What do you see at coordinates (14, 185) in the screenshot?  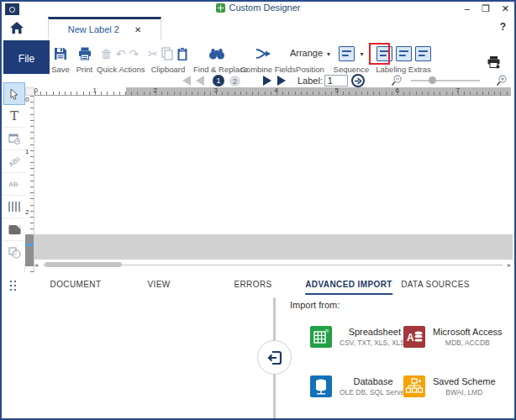 I see `text-box-tool: AB·` at bounding box center [14, 185].